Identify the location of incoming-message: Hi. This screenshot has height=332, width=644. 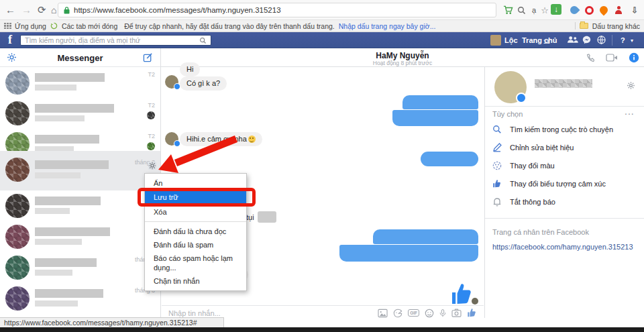
(190, 70).